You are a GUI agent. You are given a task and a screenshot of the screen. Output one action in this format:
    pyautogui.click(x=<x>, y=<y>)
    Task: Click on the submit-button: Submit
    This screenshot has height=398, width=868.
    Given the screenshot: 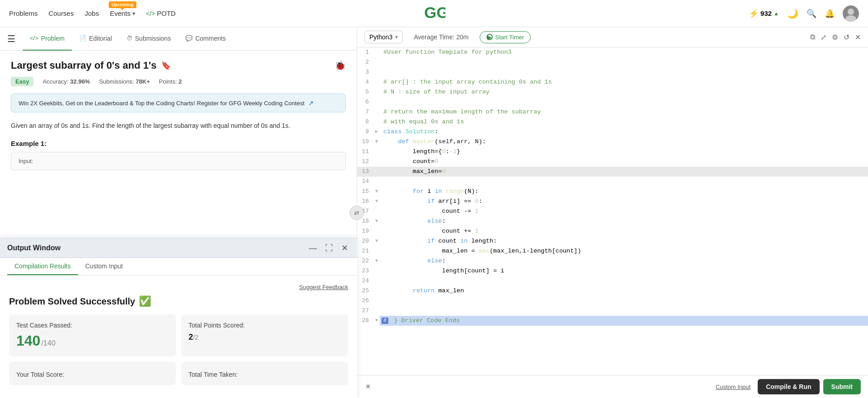 What is the action you would take?
    pyautogui.click(x=842, y=387)
    